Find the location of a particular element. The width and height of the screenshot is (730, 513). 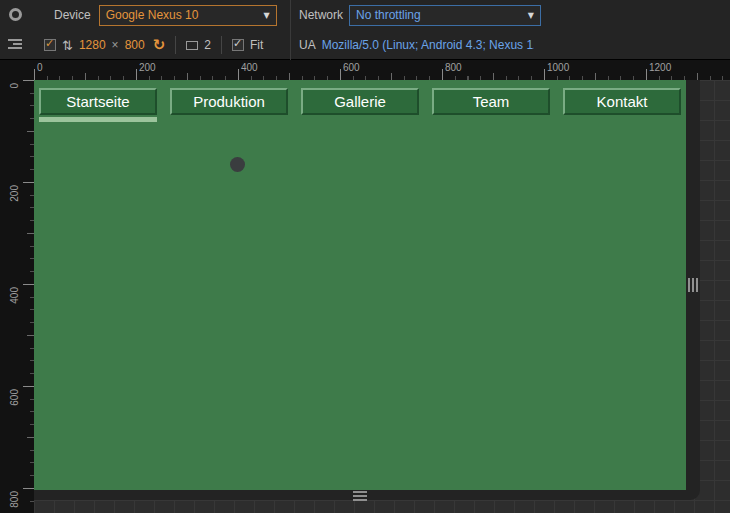

device-label: Device is located at coordinates (72, 15).